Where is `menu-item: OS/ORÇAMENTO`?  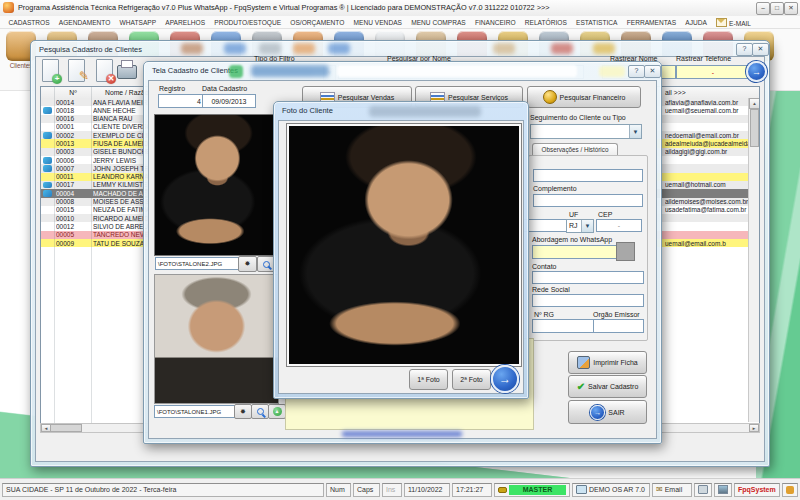 menu-item: OS/ORÇAMENTO is located at coordinates (318, 22).